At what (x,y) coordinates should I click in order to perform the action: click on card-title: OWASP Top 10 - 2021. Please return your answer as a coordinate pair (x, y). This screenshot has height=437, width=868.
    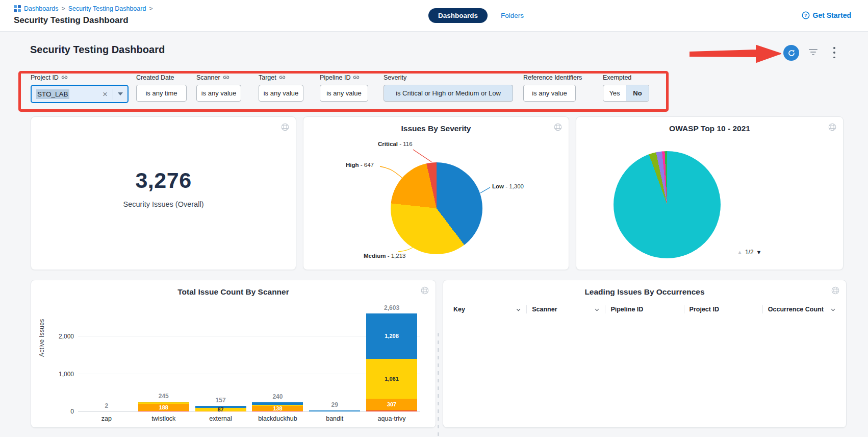
    Looking at the image, I should click on (710, 129).